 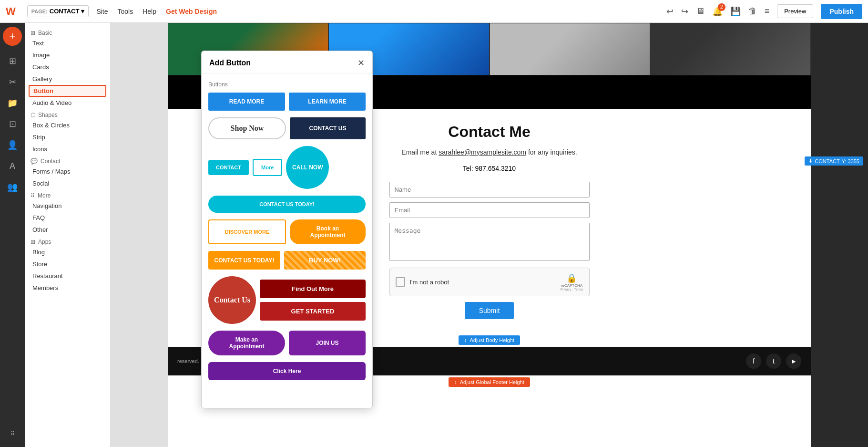 What do you see at coordinates (753, 11) in the screenshot?
I see `delete-button: 🗑` at bounding box center [753, 11].